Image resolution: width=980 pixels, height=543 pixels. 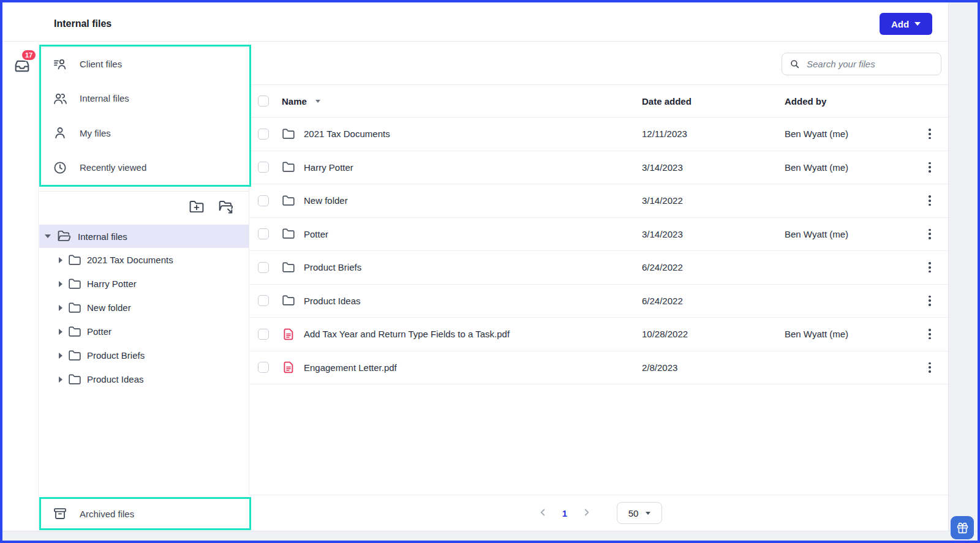 What do you see at coordinates (60, 514) in the screenshot?
I see `archive-icon` at bounding box center [60, 514].